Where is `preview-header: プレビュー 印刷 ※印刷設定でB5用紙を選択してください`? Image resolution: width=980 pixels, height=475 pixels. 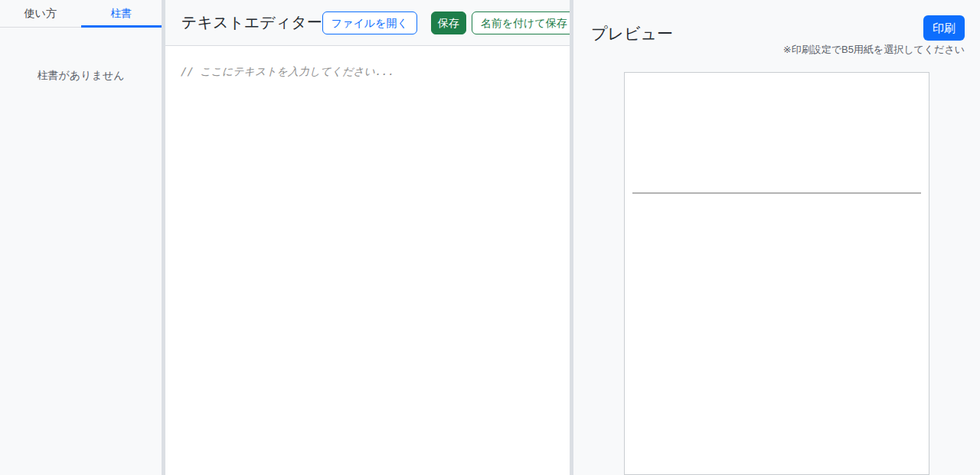
preview-header: プレビュー 印刷 ※印刷設定でB5用紙を選択してください is located at coordinates (776, 28).